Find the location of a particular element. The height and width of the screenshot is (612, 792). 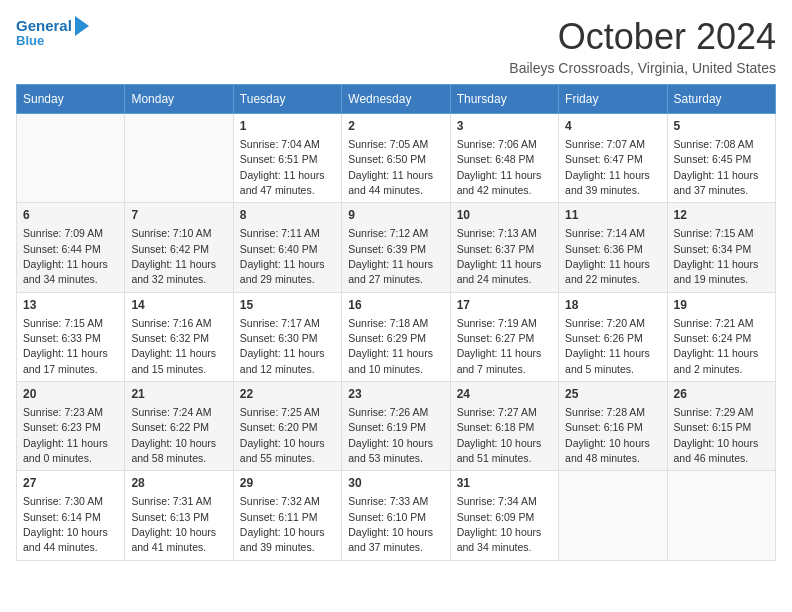

cell-line: Daylight: 11 hours and 17 minutes. is located at coordinates (66, 360).